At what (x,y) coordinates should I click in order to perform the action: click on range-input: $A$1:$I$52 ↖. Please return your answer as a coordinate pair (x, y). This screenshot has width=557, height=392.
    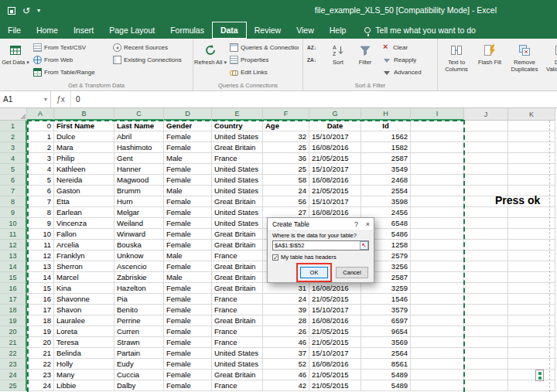
    Looking at the image, I should click on (320, 246).